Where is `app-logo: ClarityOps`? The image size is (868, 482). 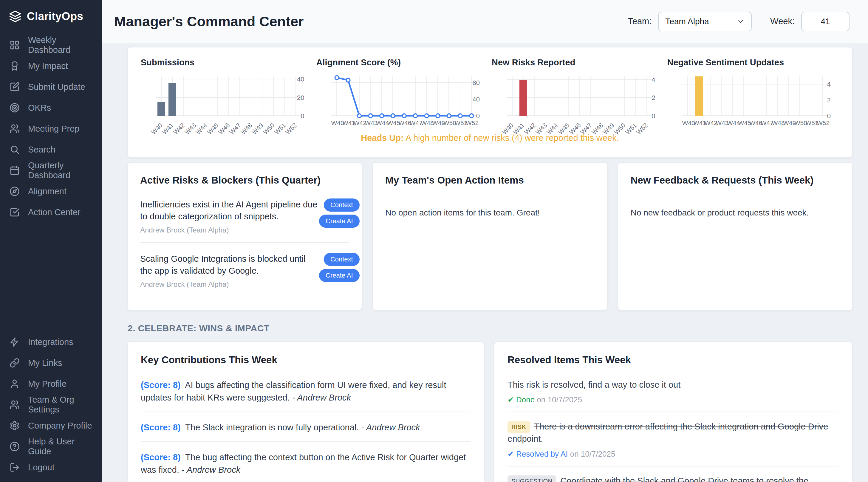 app-logo: ClarityOps is located at coordinates (51, 22).